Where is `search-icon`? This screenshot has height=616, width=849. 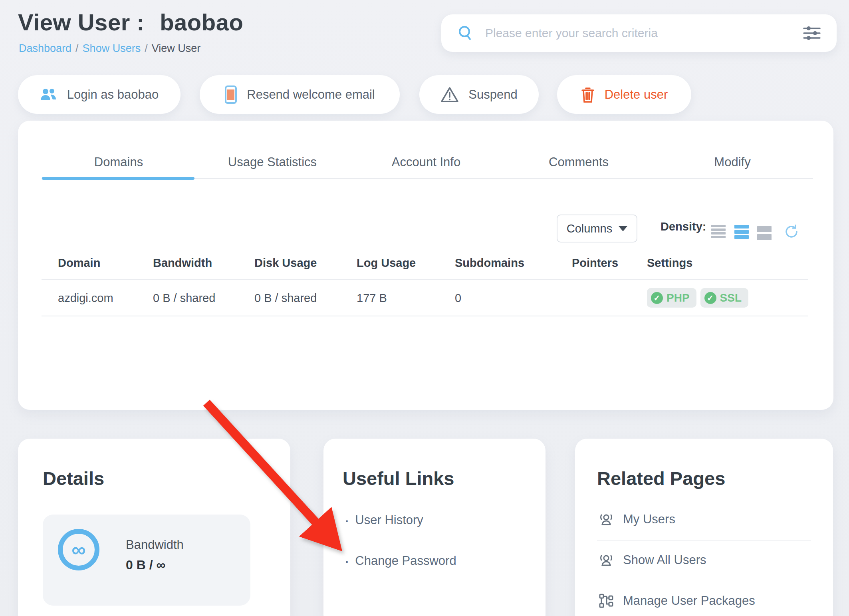 search-icon is located at coordinates (466, 33).